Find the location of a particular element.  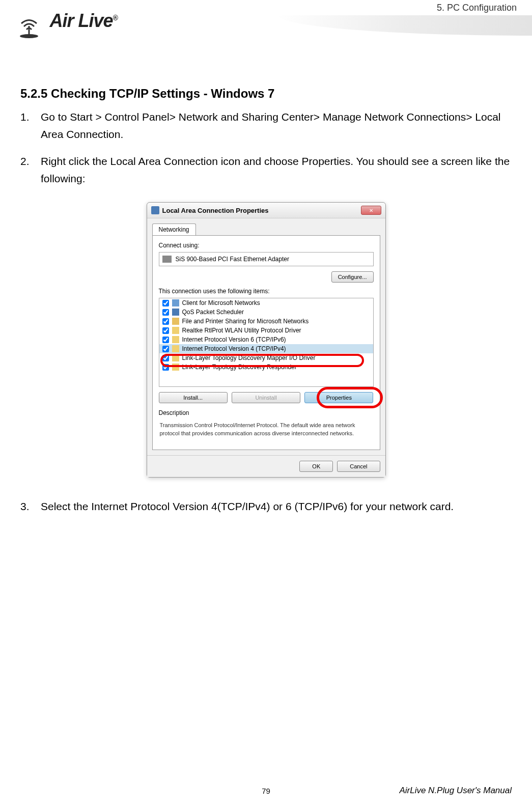

step-number: 1. is located at coordinates (31, 125).